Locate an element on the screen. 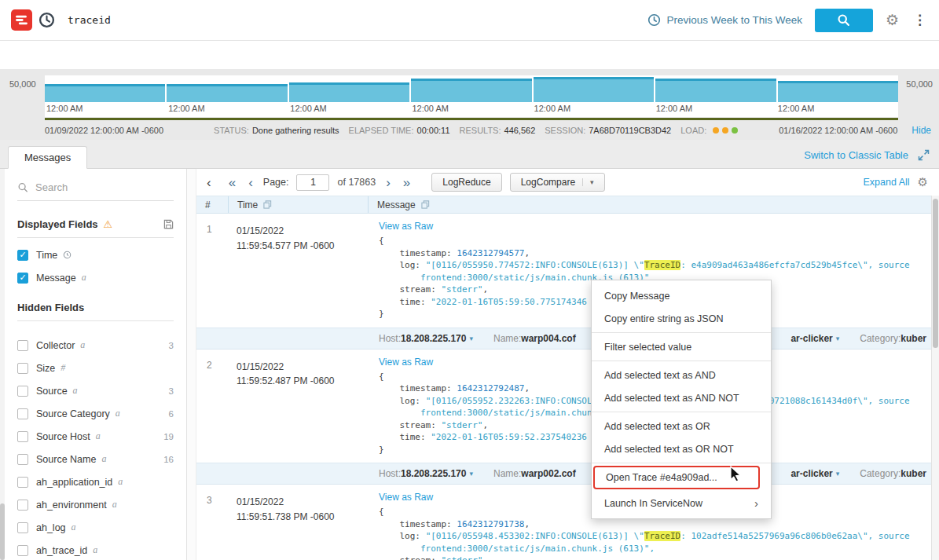  last-page-icon: » is located at coordinates (407, 182).